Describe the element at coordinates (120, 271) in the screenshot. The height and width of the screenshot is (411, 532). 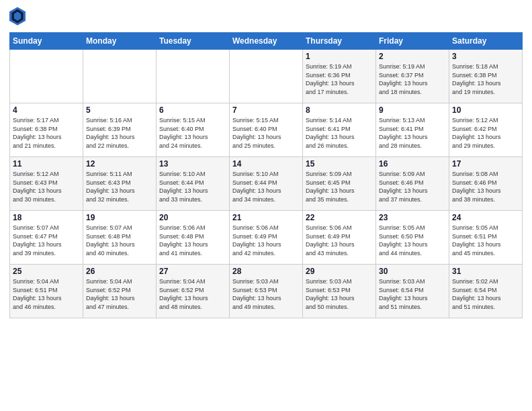
I see `day-number: 26` at that location.